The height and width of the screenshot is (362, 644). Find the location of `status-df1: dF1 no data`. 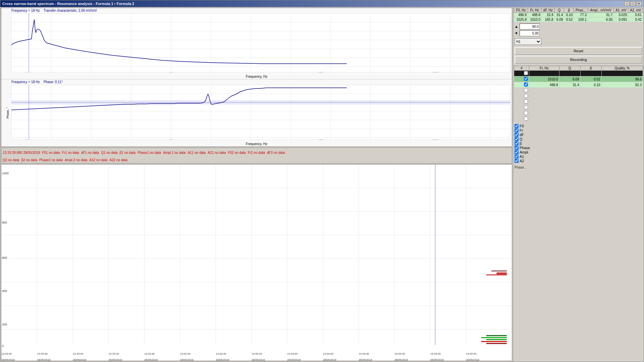

status-df1: dF1 no data is located at coordinates (90, 153).